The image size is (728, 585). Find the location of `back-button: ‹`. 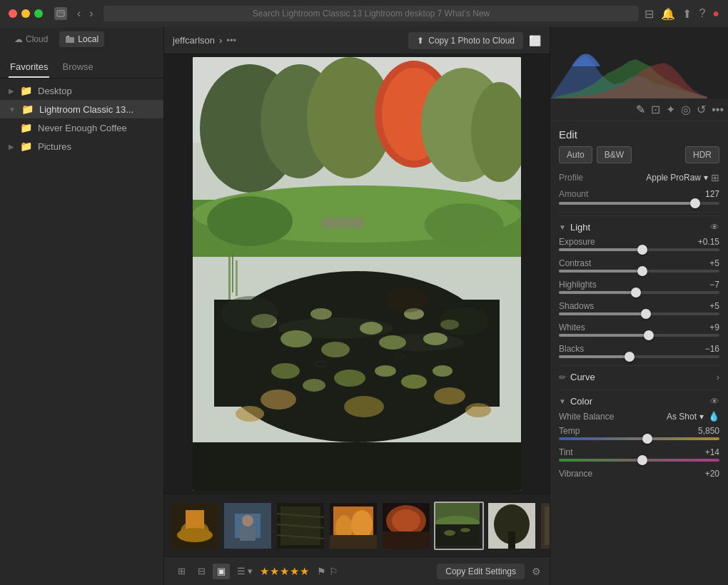

back-button: ‹ is located at coordinates (79, 14).